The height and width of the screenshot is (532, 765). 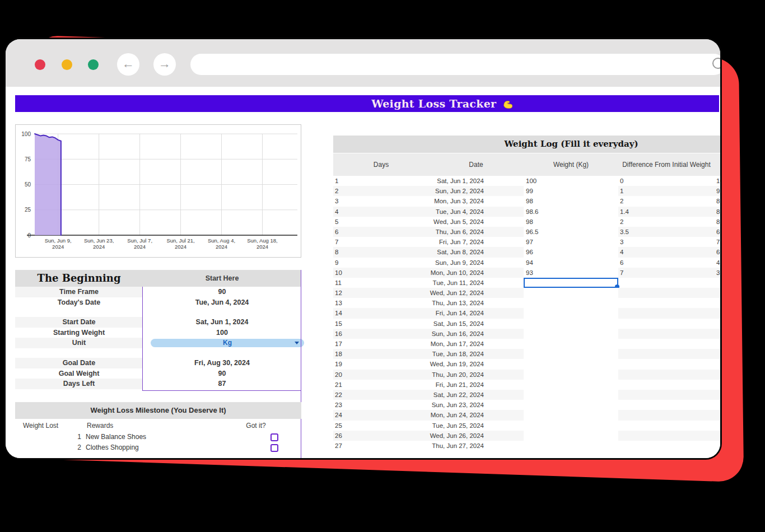 What do you see at coordinates (455, 64) in the screenshot?
I see `address-bar` at bounding box center [455, 64].